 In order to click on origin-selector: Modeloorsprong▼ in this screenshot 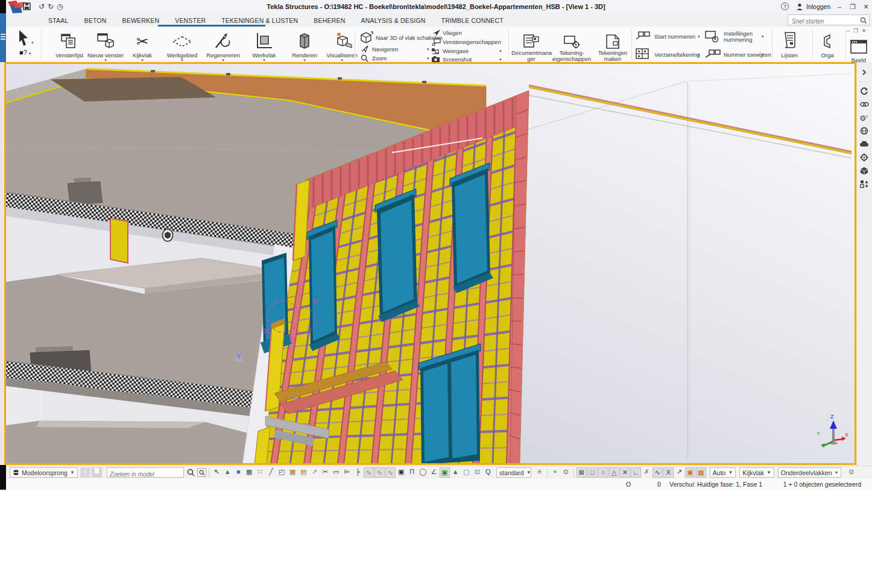, I will do `click(43, 473)`.